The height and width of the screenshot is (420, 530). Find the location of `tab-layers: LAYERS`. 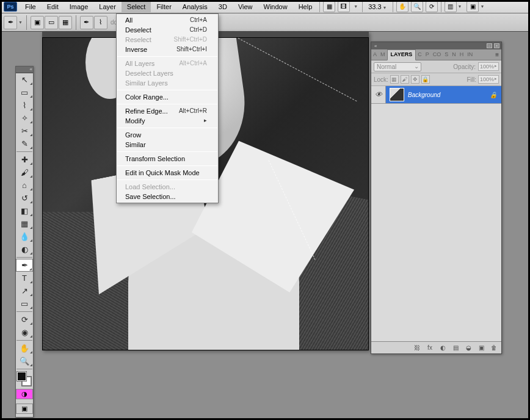

tab-layers: LAYERS is located at coordinates (402, 55).